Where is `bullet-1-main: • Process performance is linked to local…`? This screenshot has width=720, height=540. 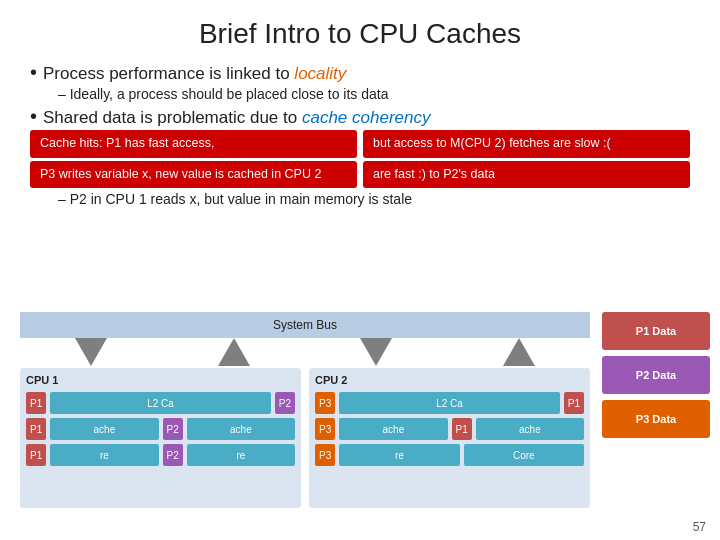 bullet-1-main: • Process performance is linked to local… is located at coordinates (360, 73).